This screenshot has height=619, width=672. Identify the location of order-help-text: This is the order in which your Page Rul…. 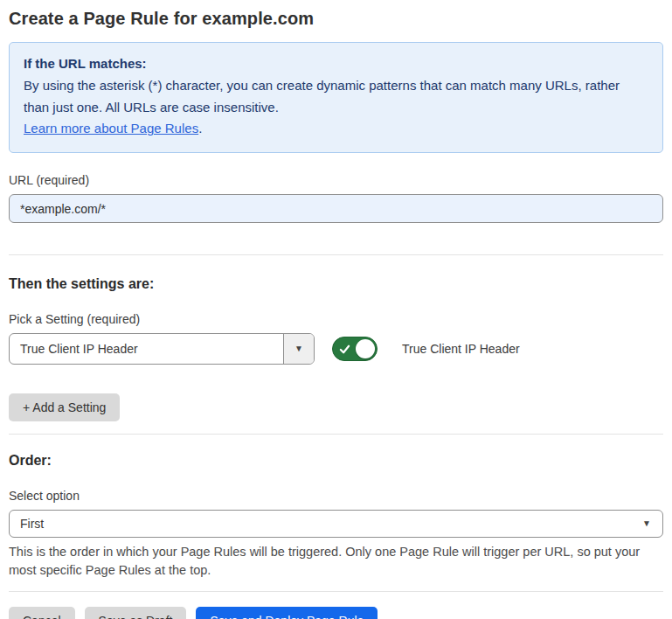
(336, 561).